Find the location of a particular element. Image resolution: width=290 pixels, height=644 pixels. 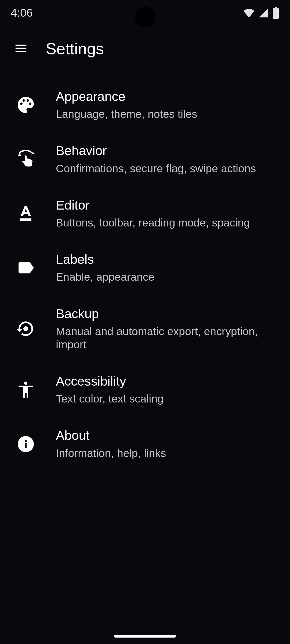

setting-subtitle: Manual and automatic export, encryption,… is located at coordinates (165, 338).